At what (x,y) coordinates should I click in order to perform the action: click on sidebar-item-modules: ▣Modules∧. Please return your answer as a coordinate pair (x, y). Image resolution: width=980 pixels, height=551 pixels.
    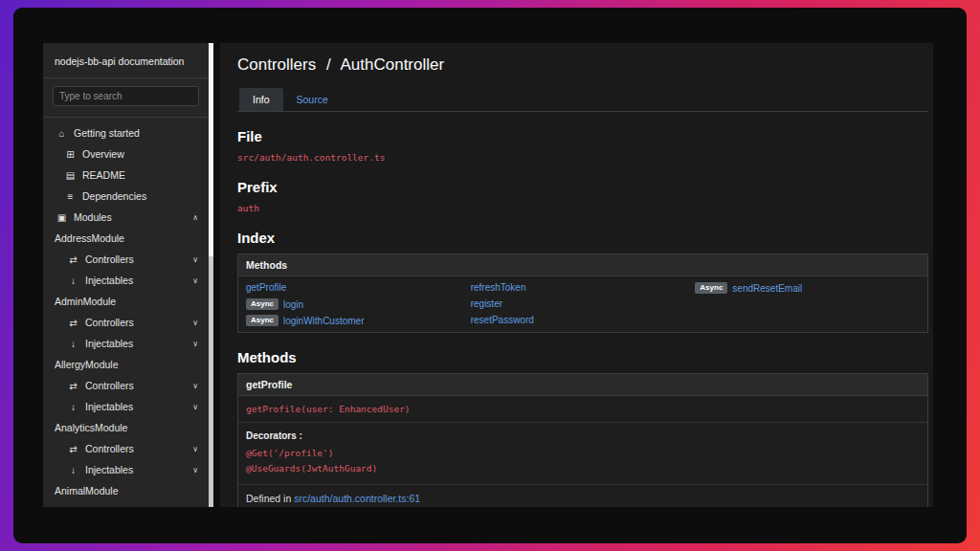
    Looking at the image, I should click on (126, 217).